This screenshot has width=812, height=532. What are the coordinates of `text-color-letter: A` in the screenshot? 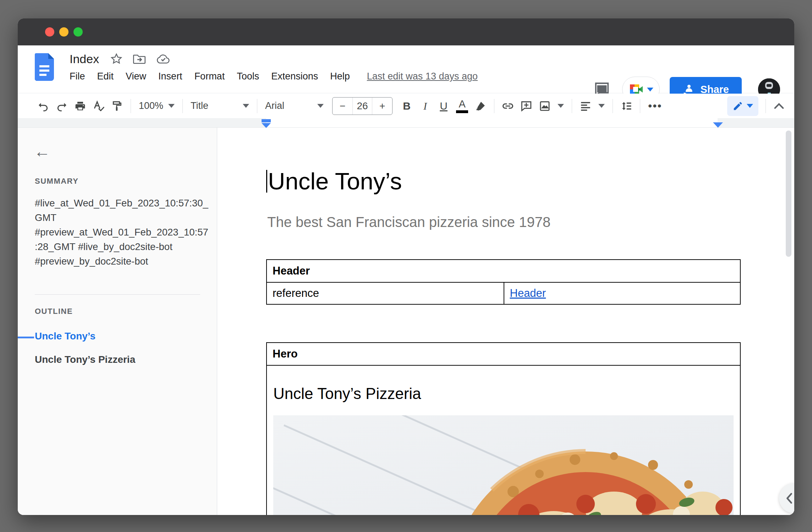 It's located at (462, 104).